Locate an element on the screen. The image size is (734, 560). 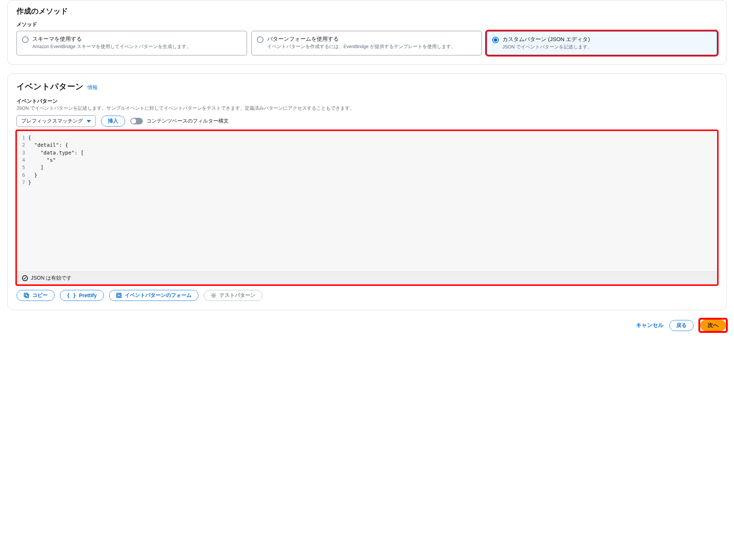
prettify-button: { } Prettify is located at coordinates (82, 295).